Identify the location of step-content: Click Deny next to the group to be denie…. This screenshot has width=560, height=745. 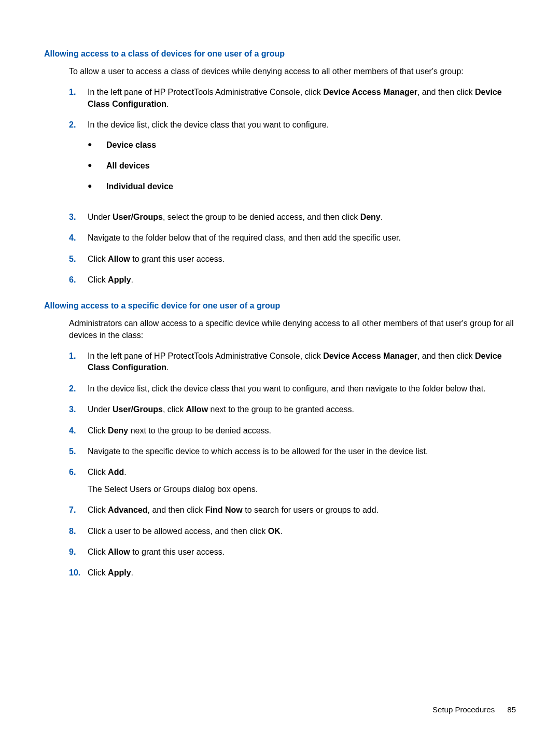
(302, 431).